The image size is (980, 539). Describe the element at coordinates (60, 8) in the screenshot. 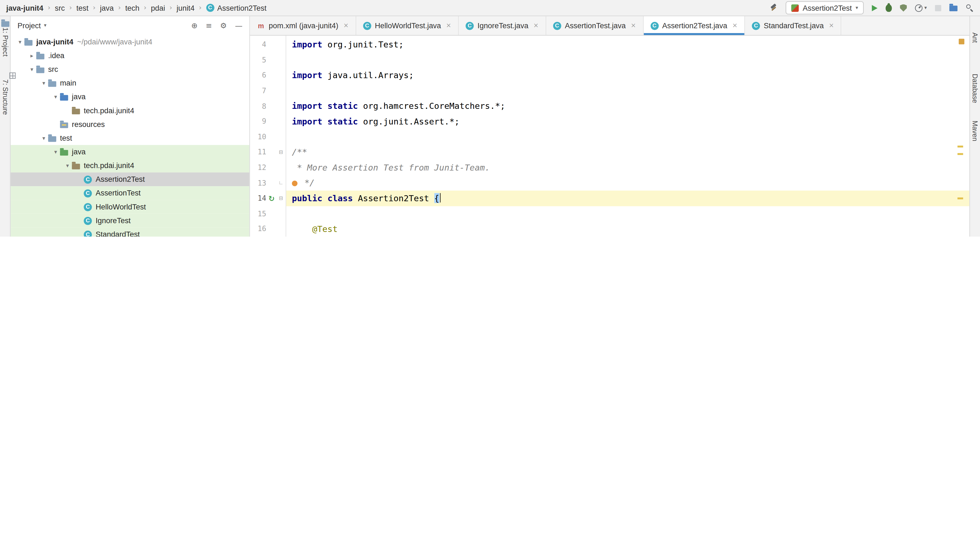

I see `breadcrumb-label: src` at that location.